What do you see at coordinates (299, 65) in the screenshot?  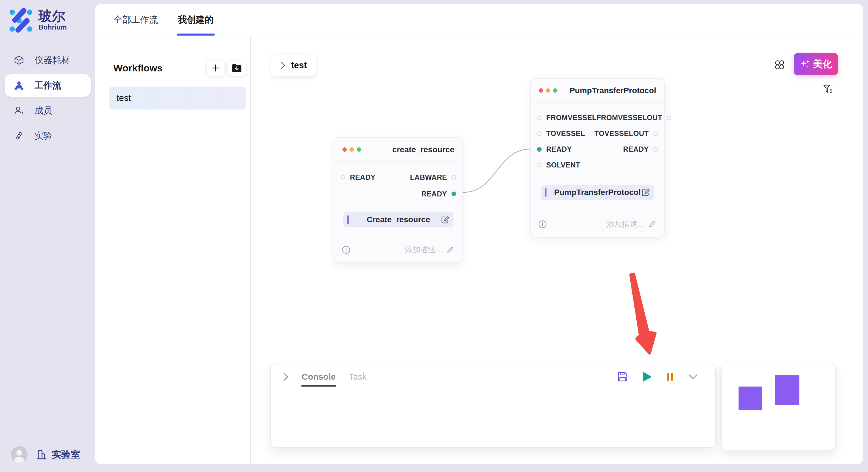 I see `breadcrumb-label: test` at bounding box center [299, 65].